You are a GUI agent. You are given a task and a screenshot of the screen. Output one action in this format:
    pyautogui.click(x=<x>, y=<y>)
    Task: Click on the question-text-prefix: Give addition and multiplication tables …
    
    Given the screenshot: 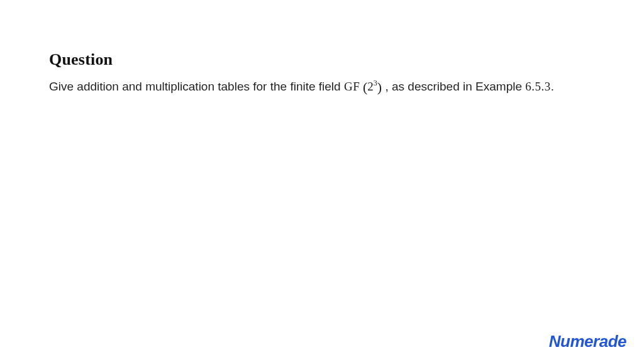 What is the action you would take?
    pyautogui.click(x=196, y=87)
    